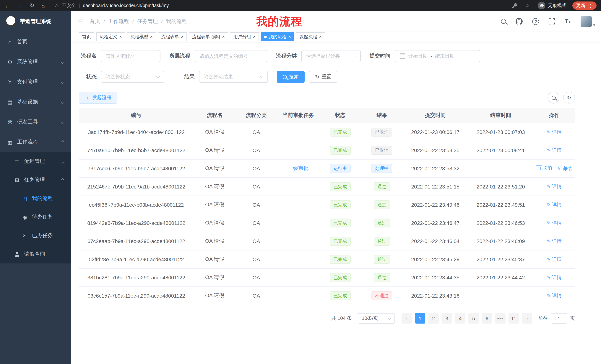 The width and height of the screenshot is (601, 364). What do you see at coordinates (291, 77) in the screenshot?
I see `search-button: 搜索` at bounding box center [291, 77].